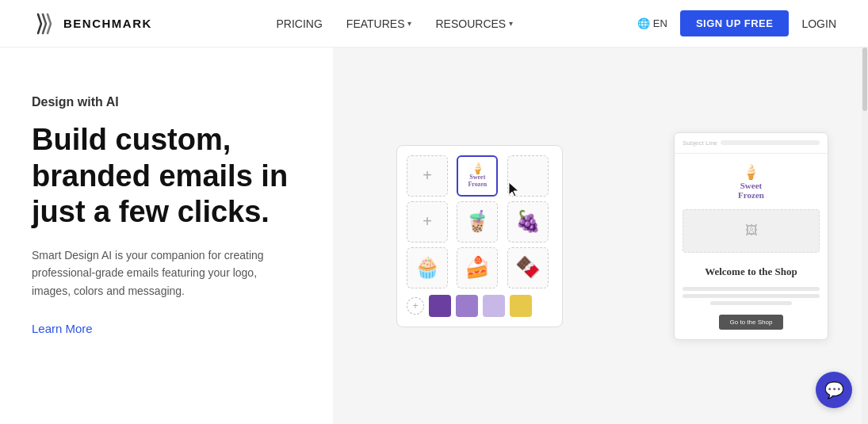 This screenshot has width=868, height=424. I want to click on email-preview: Subject Line 🍦 SweetFrozen 🖼 Welcome to …, so click(751, 235).